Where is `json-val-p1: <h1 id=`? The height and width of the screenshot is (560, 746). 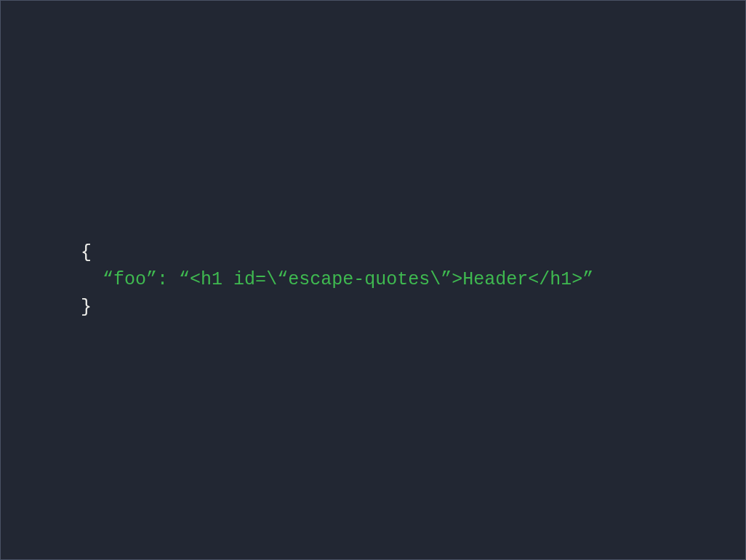 json-val-p1: <h1 id= is located at coordinates (228, 279).